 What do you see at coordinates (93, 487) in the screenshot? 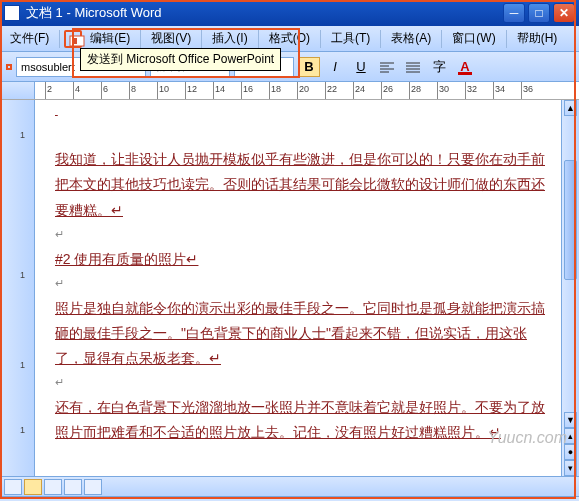
I see `reading-view-button` at bounding box center [93, 487].